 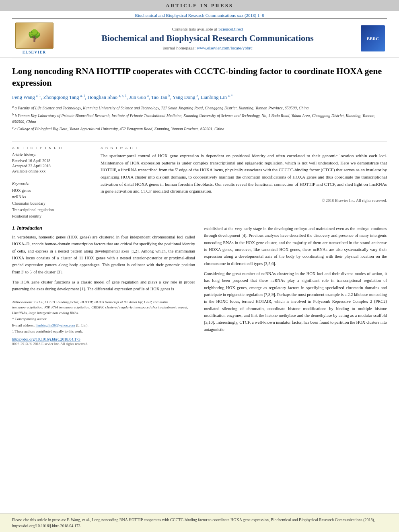 I want to click on sciencedirect-prefix: Contents lists available at, so click(x=195, y=29).